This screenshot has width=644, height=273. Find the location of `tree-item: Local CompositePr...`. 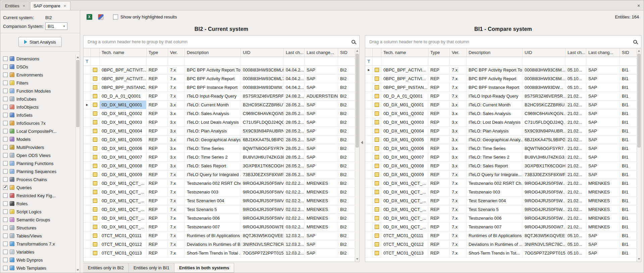

tree-item: Local CompositePr... is located at coordinates (38, 131).